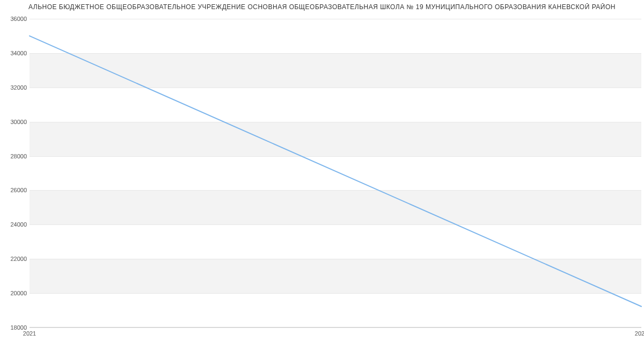 Image resolution: width=644 pixels, height=349 pixels. What do you see at coordinates (640, 333) in the screenshot?
I see `x-tick-label: 2024` at bounding box center [640, 333].